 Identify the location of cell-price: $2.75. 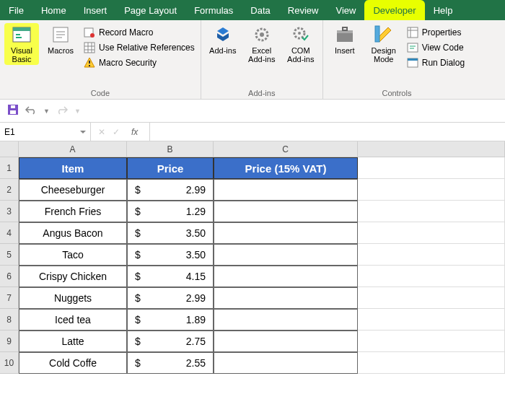
(170, 341).